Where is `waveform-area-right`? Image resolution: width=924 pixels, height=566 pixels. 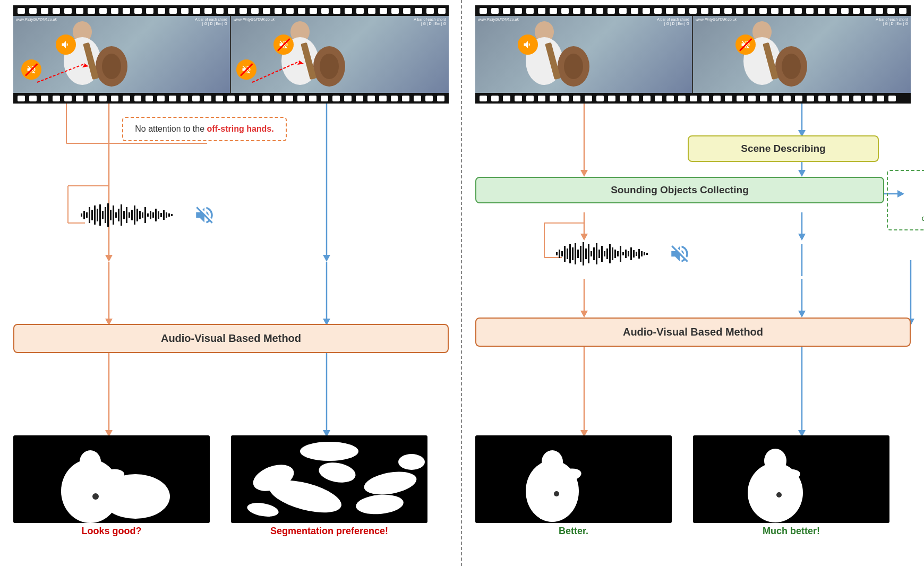
waveform-area-right is located at coordinates (624, 254).